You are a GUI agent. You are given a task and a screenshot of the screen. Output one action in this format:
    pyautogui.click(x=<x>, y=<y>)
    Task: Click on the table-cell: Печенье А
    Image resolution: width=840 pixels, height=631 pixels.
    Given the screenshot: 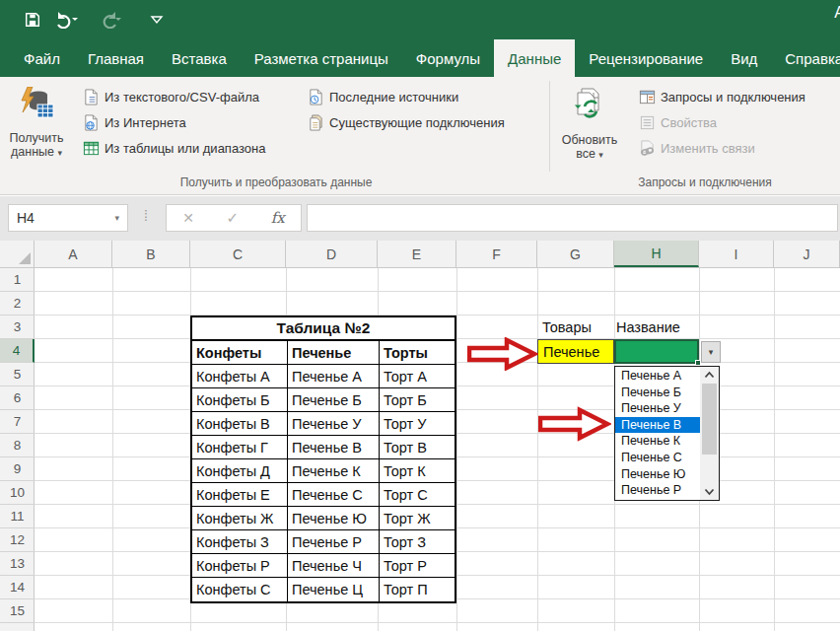 What is the action you would take?
    pyautogui.click(x=333, y=377)
    